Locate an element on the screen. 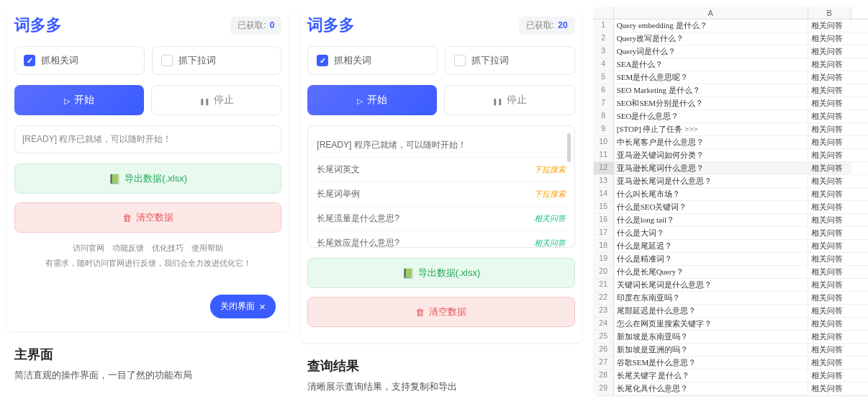 The height and width of the screenshot is (407, 868). table-row: 13亚马逊长尾词是什么意思？相关问答 is located at coordinates (731, 182).